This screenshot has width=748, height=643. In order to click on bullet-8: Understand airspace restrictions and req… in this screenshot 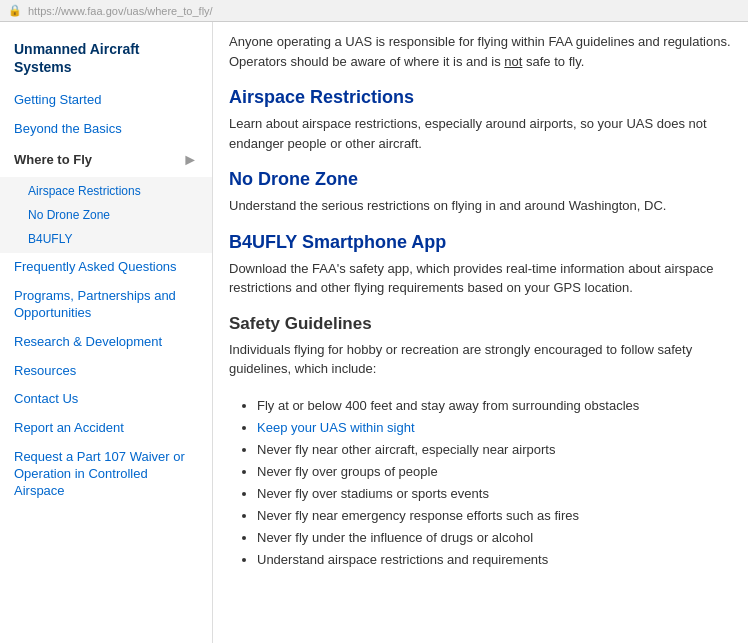, I will do `click(494, 560)`.